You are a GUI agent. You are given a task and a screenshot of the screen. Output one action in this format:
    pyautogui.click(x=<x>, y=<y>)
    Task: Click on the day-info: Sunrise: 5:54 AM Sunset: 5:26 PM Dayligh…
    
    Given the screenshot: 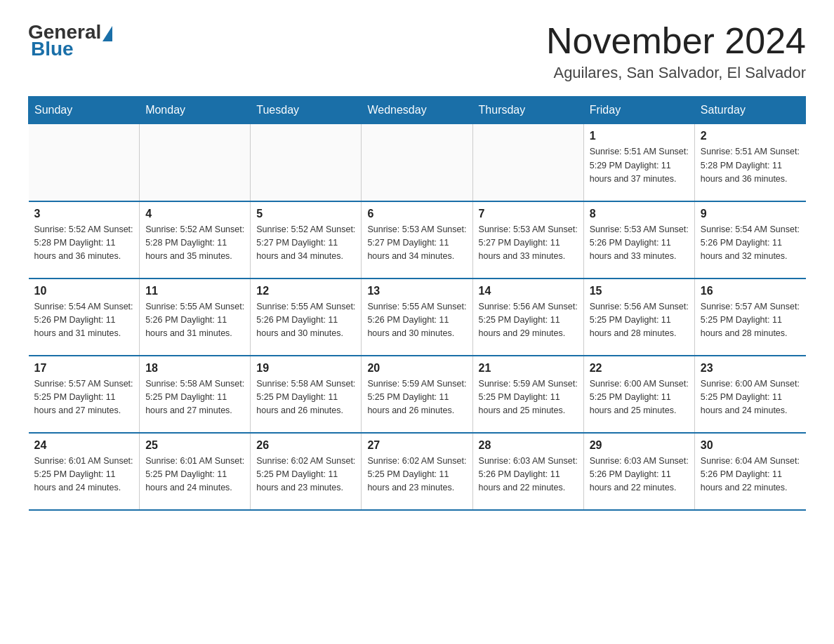 What is the action you would take?
    pyautogui.click(x=84, y=321)
    